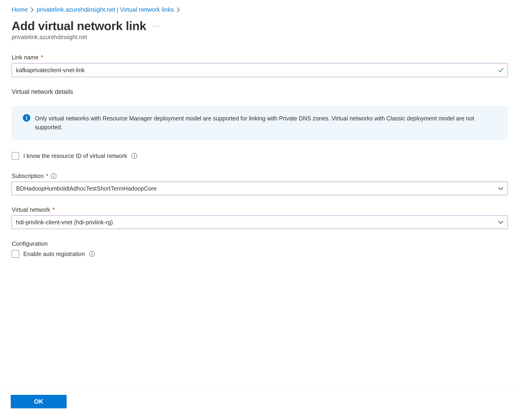 The width and height of the screenshot is (520, 420). Describe the element at coordinates (39, 402) in the screenshot. I see `ok-button: OK` at that location.